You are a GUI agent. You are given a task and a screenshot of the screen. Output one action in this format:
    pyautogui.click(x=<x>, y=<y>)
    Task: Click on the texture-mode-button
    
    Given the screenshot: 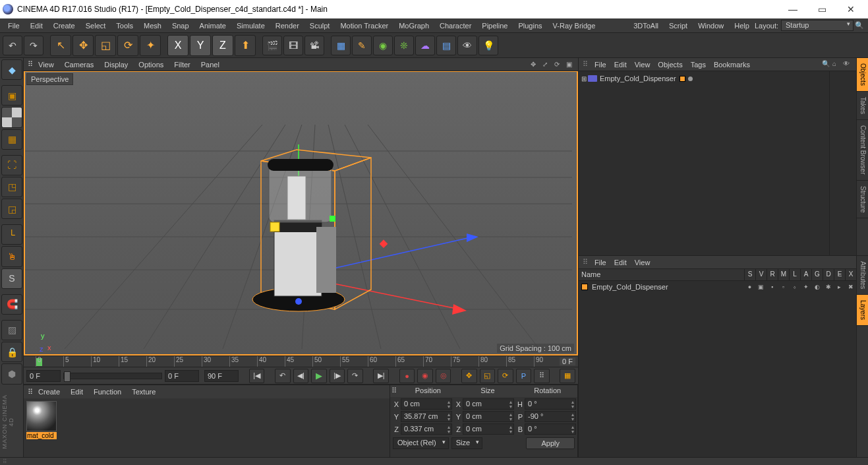 What is the action you would take?
    pyautogui.click(x=12, y=117)
    